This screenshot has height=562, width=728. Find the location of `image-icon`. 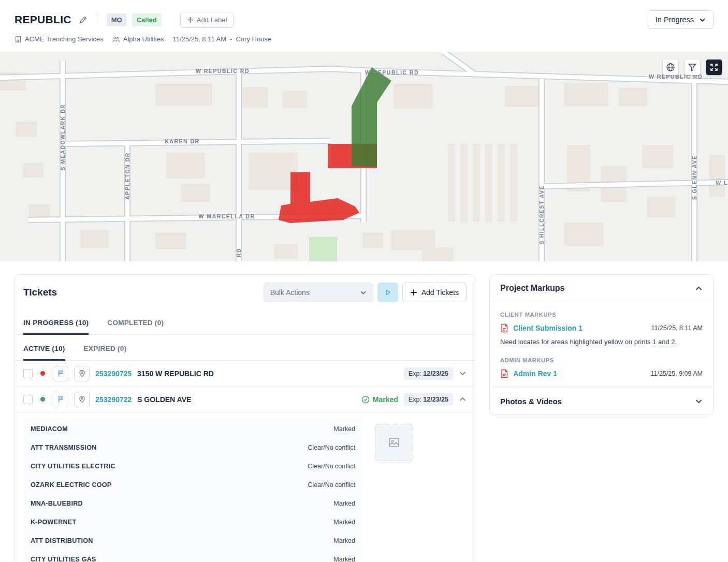

image-icon is located at coordinates (394, 442).